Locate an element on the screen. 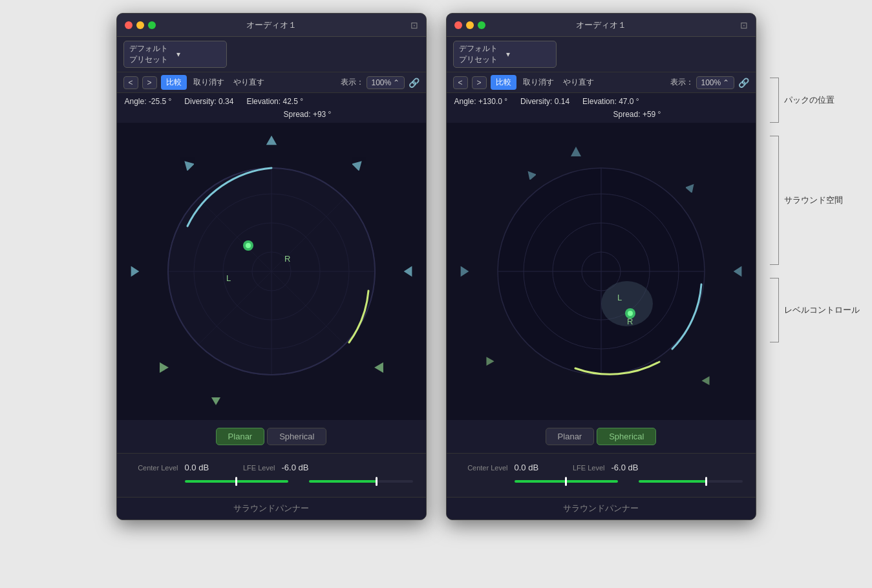 This screenshot has height=588, width=872. level-control-label-container: レベルコントロール is located at coordinates (814, 310).